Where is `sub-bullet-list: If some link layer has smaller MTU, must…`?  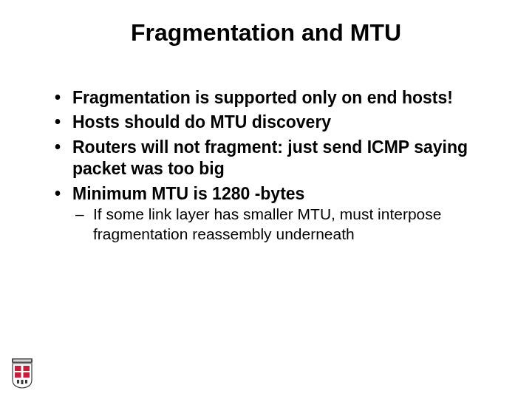 sub-bullet-list: If some link layer has smaller MTU, must… is located at coordinates (283, 225).